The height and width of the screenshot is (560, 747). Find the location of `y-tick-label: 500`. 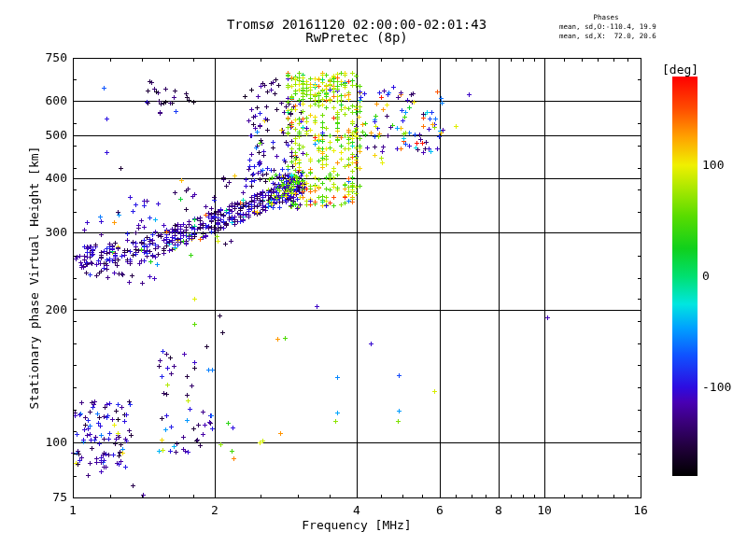

y-tick-label: 500 is located at coordinates (48, 135).